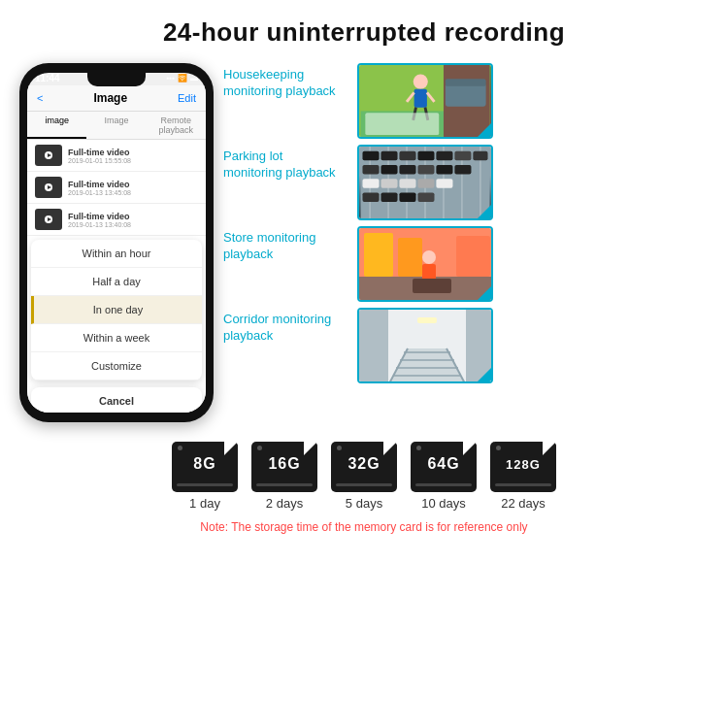 This screenshot has width=728, height=728. What do you see at coordinates (56, 125) in the screenshot?
I see `tab-image: image` at bounding box center [56, 125].